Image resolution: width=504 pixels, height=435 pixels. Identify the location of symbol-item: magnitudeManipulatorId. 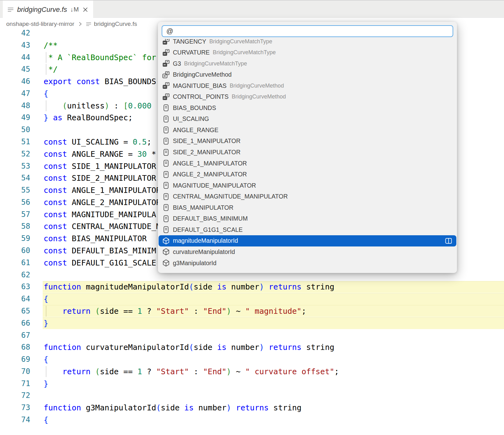
(307, 241).